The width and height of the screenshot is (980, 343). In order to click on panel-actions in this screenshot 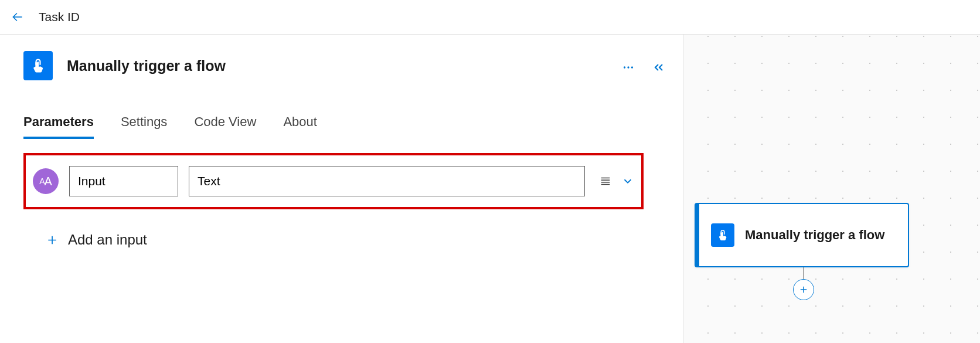, I will do `click(644, 67)`.